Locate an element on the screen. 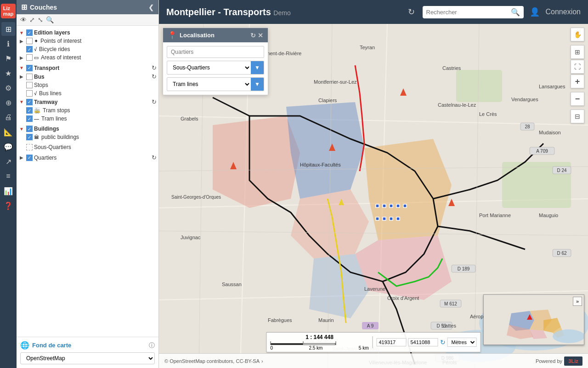 The height and width of the screenshot is (368, 588). bus-lines-row: √ Bus lines is located at coordinates (87, 93).